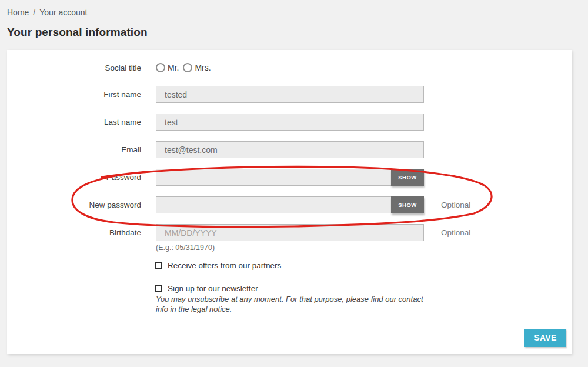  Describe the element at coordinates (159, 288) in the screenshot. I see `newsletter-checkbox` at that location.